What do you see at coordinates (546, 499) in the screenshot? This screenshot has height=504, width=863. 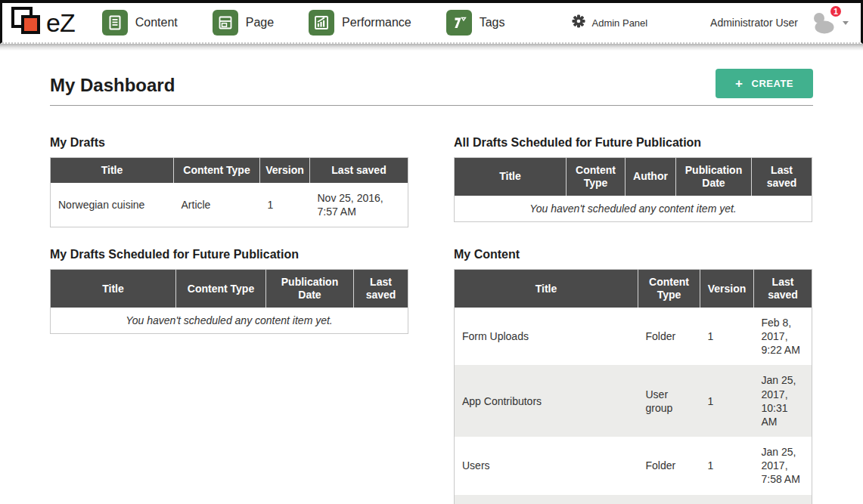 I see `table-cell: App` at bounding box center [546, 499].